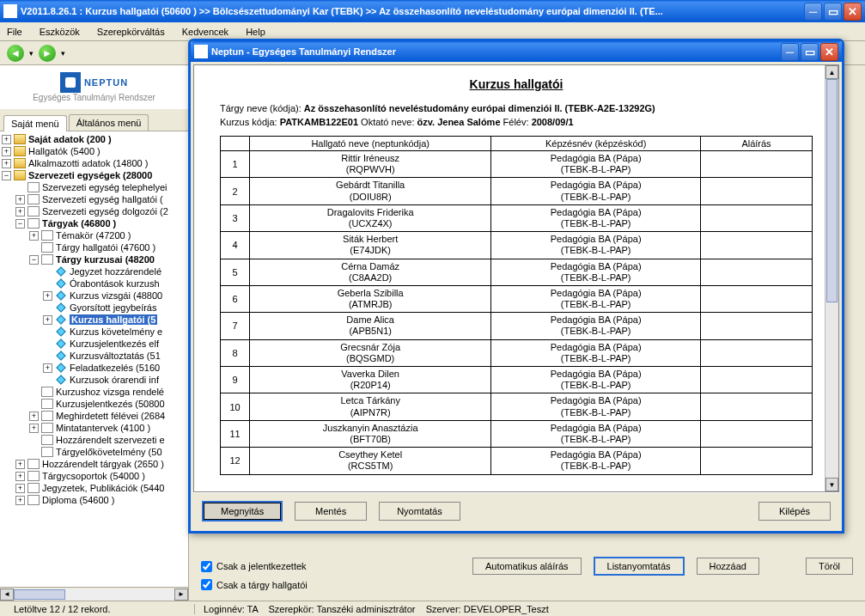 The image size is (865, 616). Describe the element at coordinates (596, 144) in the screenshot. I see `th-kepzes: Képzésnév (képzéskód)` at that location.